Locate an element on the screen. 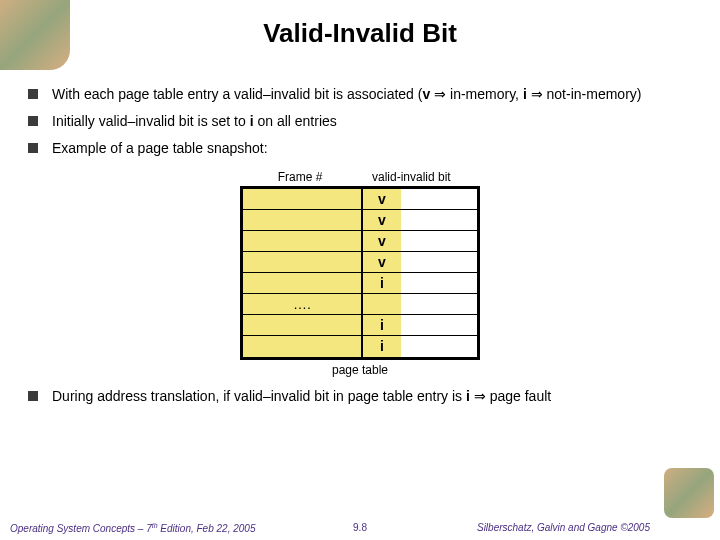  dino-image-top is located at coordinates (35, 35).